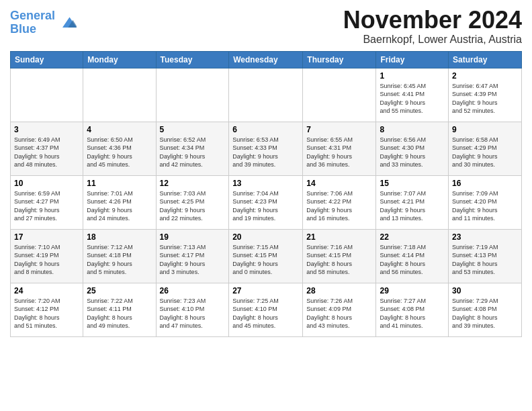 Image resolution: width=532 pixels, height=411 pixels. I want to click on day-number: 10, so click(47, 183).